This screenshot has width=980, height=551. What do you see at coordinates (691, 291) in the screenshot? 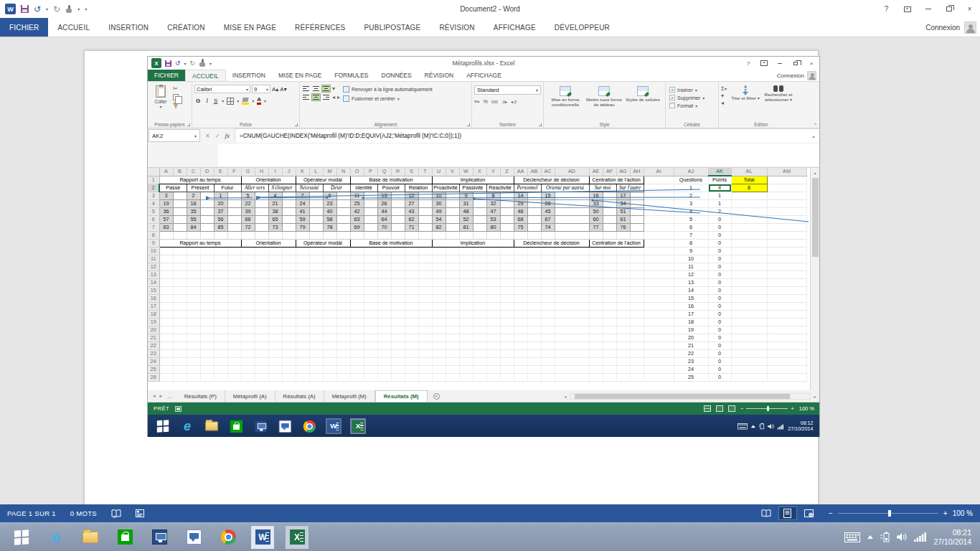
I see `question-cell: 14` at bounding box center [691, 291].